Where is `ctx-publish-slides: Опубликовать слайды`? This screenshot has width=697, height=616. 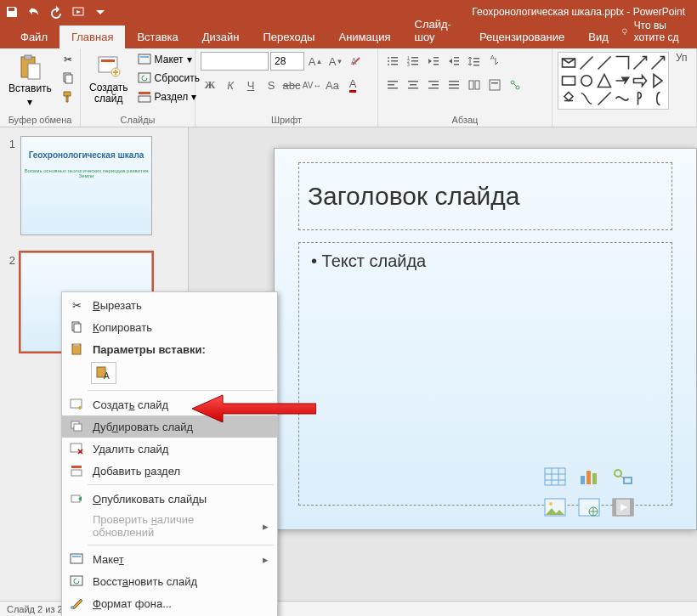
ctx-publish-slides: Опубликовать слайды is located at coordinates (170, 499).